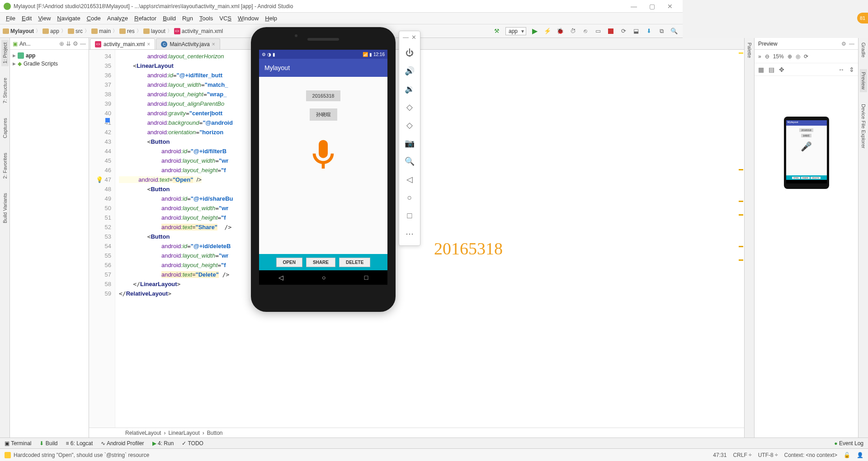 This screenshot has width=868, height=461. What do you see at coordinates (652, 6) in the screenshot?
I see `maximize-button: ▢` at bounding box center [652, 6].